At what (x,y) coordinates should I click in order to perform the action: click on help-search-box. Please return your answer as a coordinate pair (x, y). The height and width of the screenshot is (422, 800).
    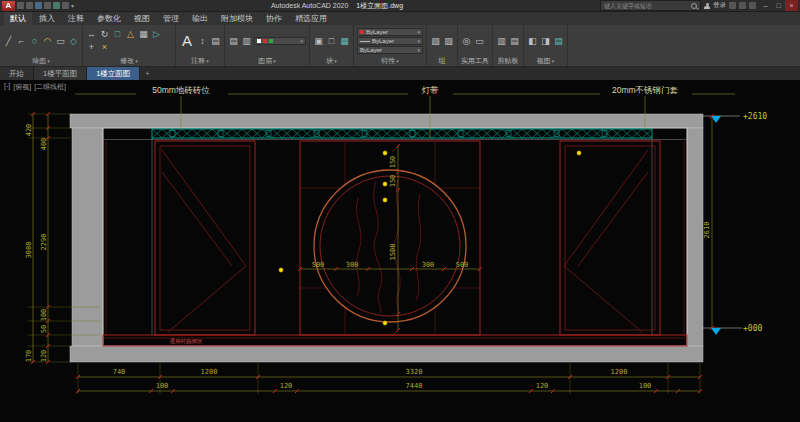
    Looking at the image, I should click on (650, 6).